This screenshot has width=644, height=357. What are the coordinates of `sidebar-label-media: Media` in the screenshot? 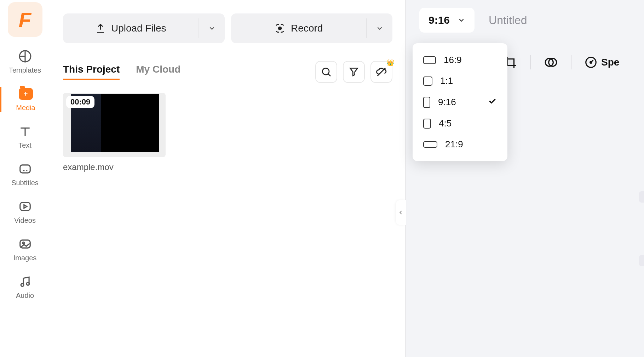 It's located at (25, 108).